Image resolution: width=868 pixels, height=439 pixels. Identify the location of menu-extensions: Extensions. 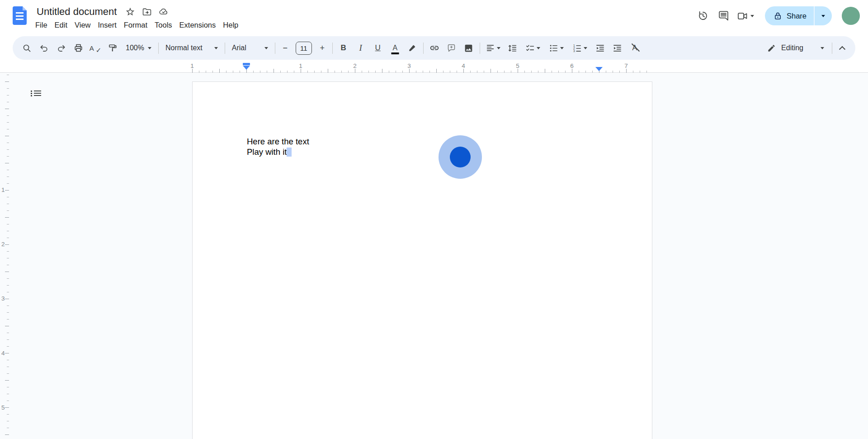
(198, 25).